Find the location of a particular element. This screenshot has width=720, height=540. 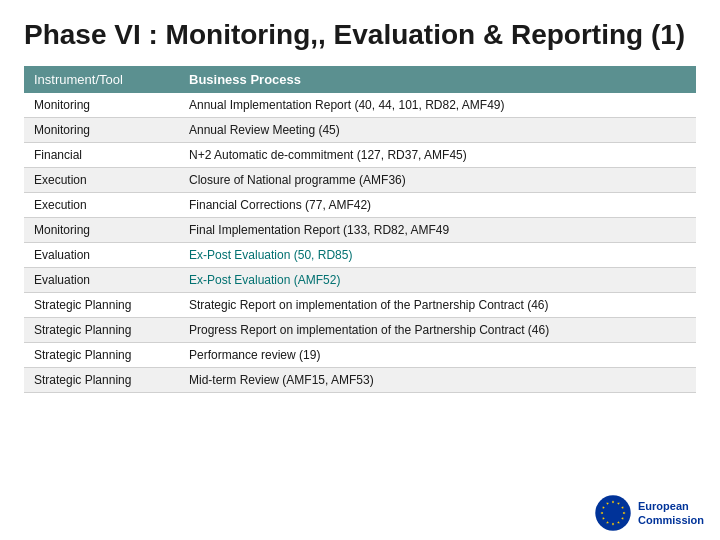

cell-process: N+2 Automatic de-commitment (127, RD37, … is located at coordinates (438, 154).